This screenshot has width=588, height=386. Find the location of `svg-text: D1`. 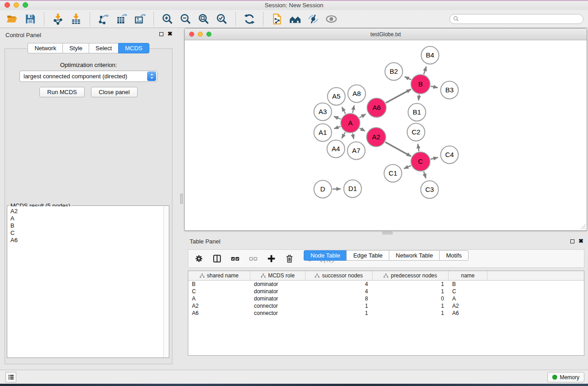

svg-text: D1 is located at coordinates (352, 188).